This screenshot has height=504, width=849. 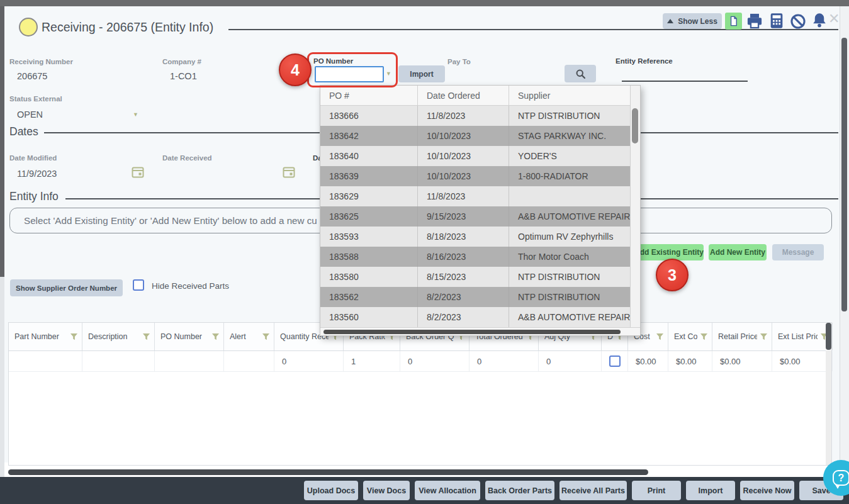 I want to click on close-icon: ✕, so click(x=834, y=19).